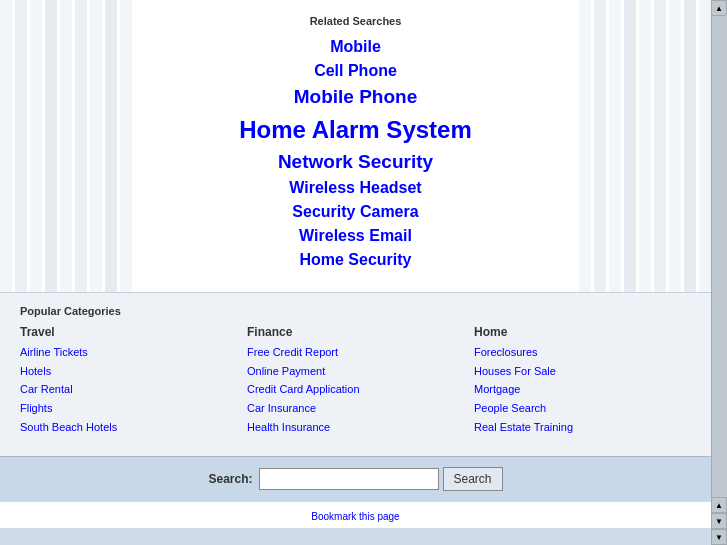 Image resolution: width=727 pixels, height=545 pixels. Describe the element at coordinates (356, 428) in the screenshot. I see `link-health-insurance: Health Insurance` at that location.